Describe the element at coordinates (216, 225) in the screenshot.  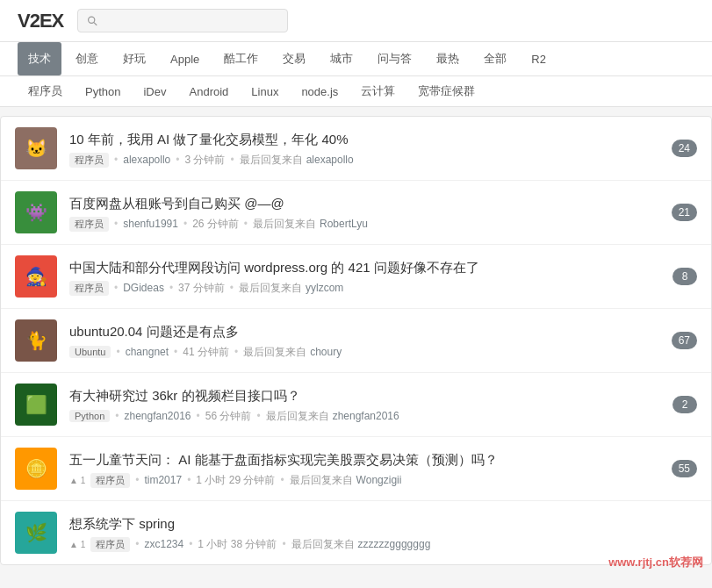
I see `post-time: 26 分钟前` at that location.